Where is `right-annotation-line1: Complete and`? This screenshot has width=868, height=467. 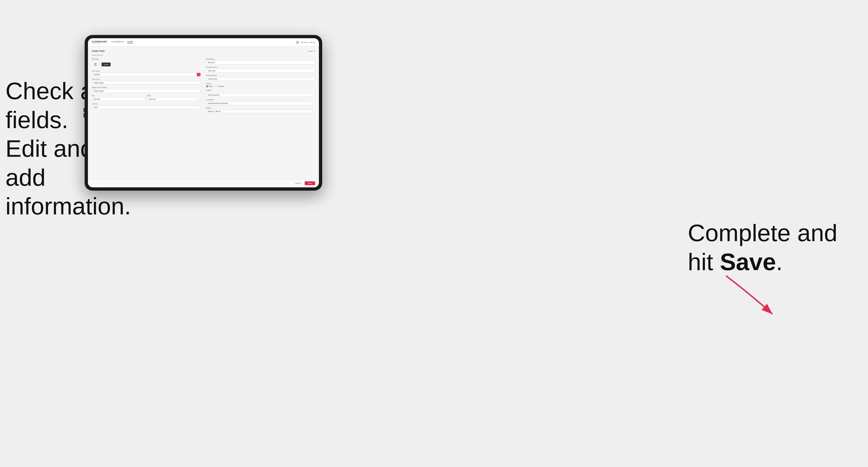
right-annotation-line1: Complete and is located at coordinates (763, 233).